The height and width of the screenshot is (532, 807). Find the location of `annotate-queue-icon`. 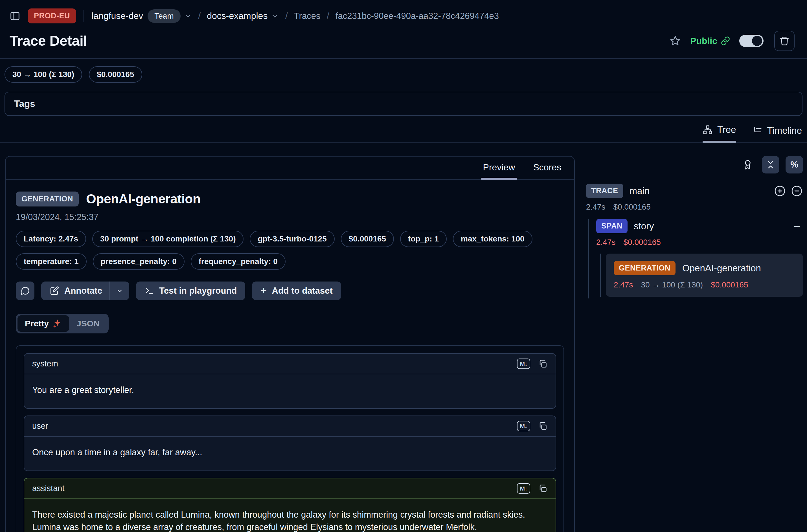

annotate-queue-icon is located at coordinates (748, 165).